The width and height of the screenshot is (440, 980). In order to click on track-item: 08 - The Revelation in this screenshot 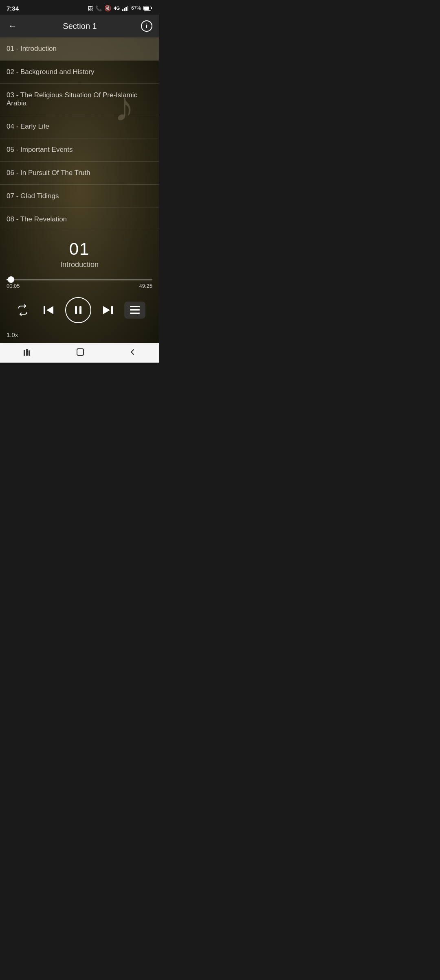, I will do `click(79, 220)`.